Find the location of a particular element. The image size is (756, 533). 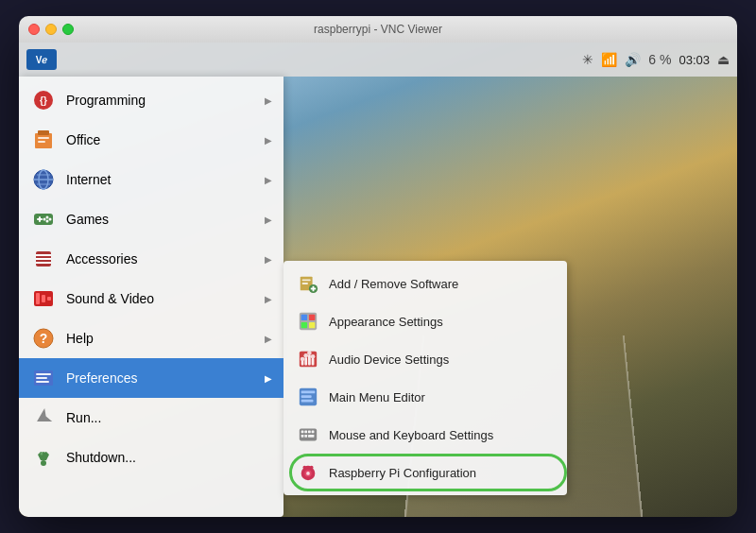

run-icon is located at coordinates (43, 418).